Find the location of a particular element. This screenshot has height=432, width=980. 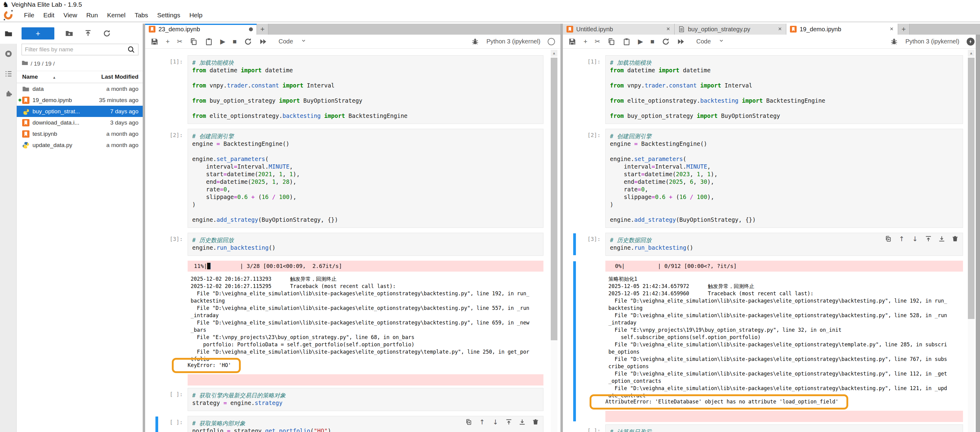

file-row: dataa month ago is located at coordinates (80, 89).